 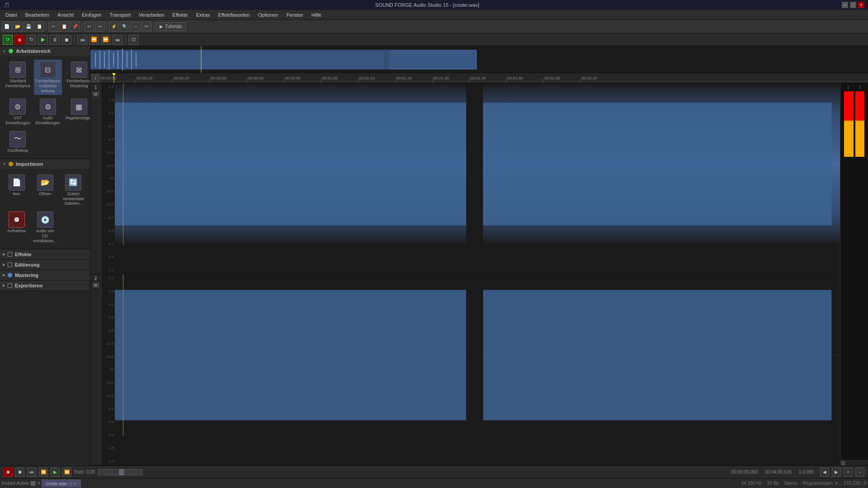 I want to click on tp-stop: ⏹, so click(x=66, y=40).